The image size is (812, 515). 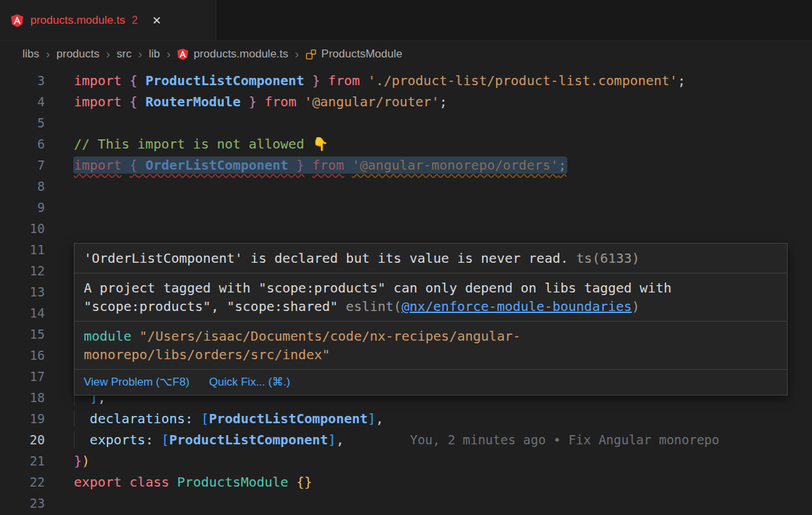 I want to click on tab-dirty-badge: 2, so click(x=135, y=20).